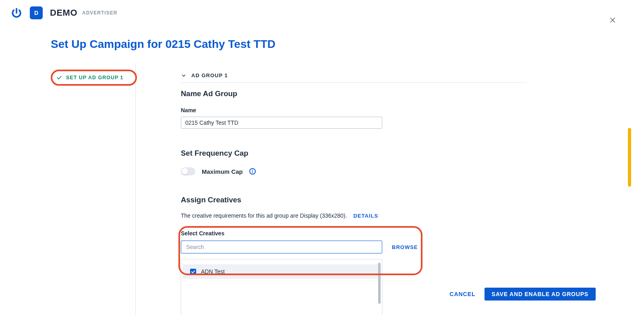 Image resolution: width=644 pixels, height=315 pixels. What do you see at coordinates (94, 78) in the screenshot?
I see `sidebar-step-set-up-ad-group: SET UP AD GROUP 1` at bounding box center [94, 78].